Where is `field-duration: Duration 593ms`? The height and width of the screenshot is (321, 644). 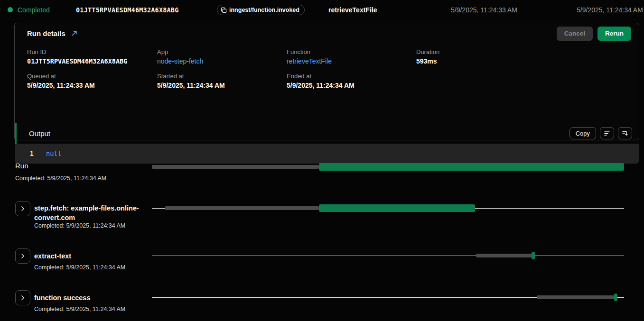
field-duration: Duration 593ms is located at coordinates (521, 57).